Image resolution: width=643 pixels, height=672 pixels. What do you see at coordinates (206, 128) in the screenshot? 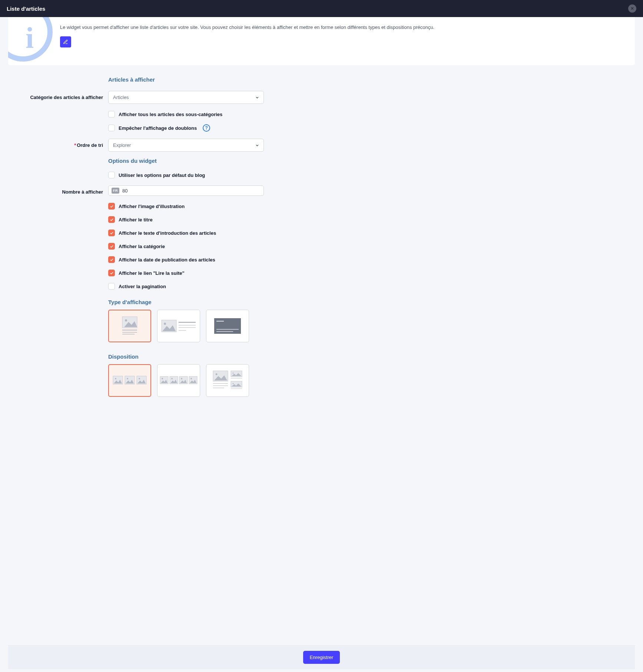
I see `help-icon: ?` at bounding box center [206, 128].